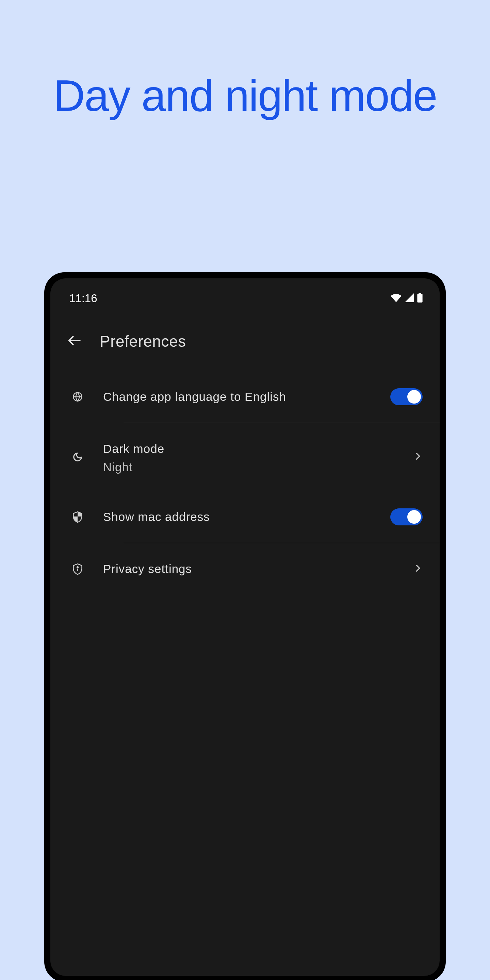 Image resolution: width=490 pixels, height=980 pixels. What do you see at coordinates (248, 569) in the screenshot?
I see `setting-privacy-text: Privacy settings` at bounding box center [248, 569].